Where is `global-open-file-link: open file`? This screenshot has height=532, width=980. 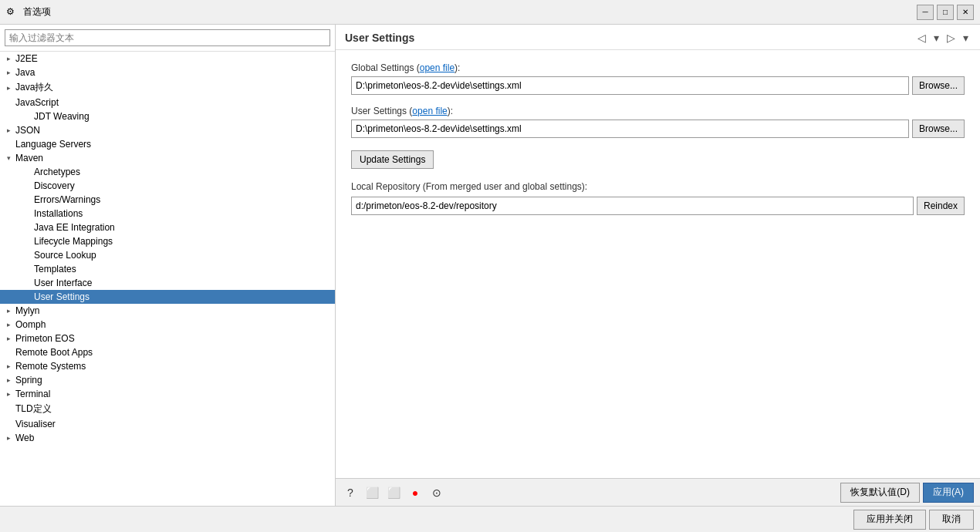
global-open-file-link: open file is located at coordinates (437, 68).